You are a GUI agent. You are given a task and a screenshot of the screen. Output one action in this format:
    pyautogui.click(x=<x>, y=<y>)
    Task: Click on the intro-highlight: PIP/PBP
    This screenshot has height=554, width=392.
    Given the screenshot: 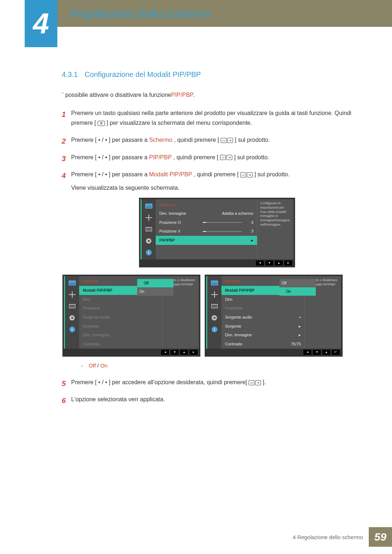 What is the action you would take?
    pyautogui.click(x=182, y=95)
    